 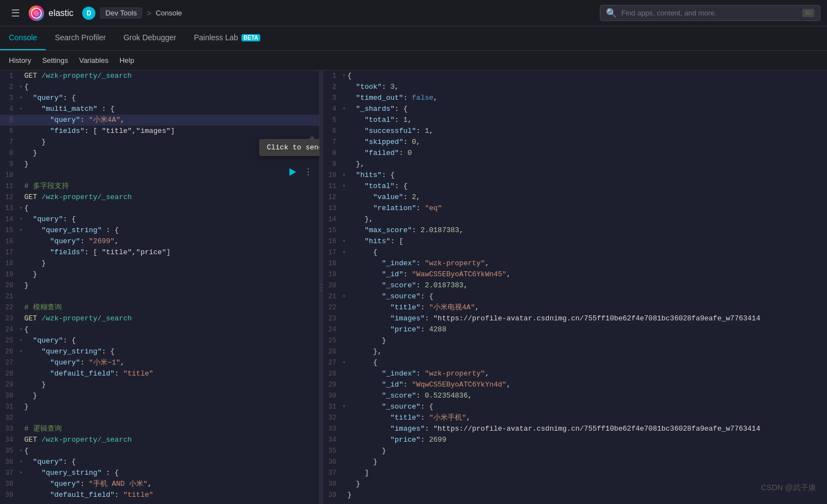 I want to click on editor-line: 6 "fields": [ "title","images"], so click(x=160, y=131).